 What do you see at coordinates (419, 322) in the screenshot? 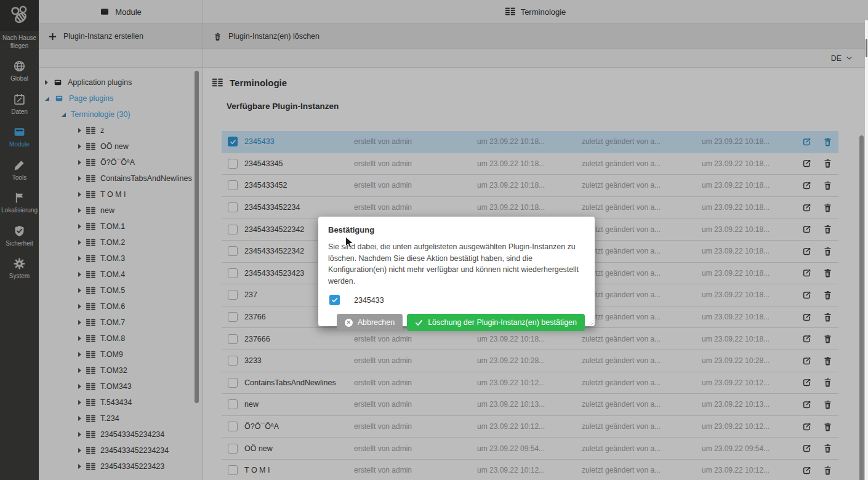
I see `check-icon` at bounding box center [419, 322].